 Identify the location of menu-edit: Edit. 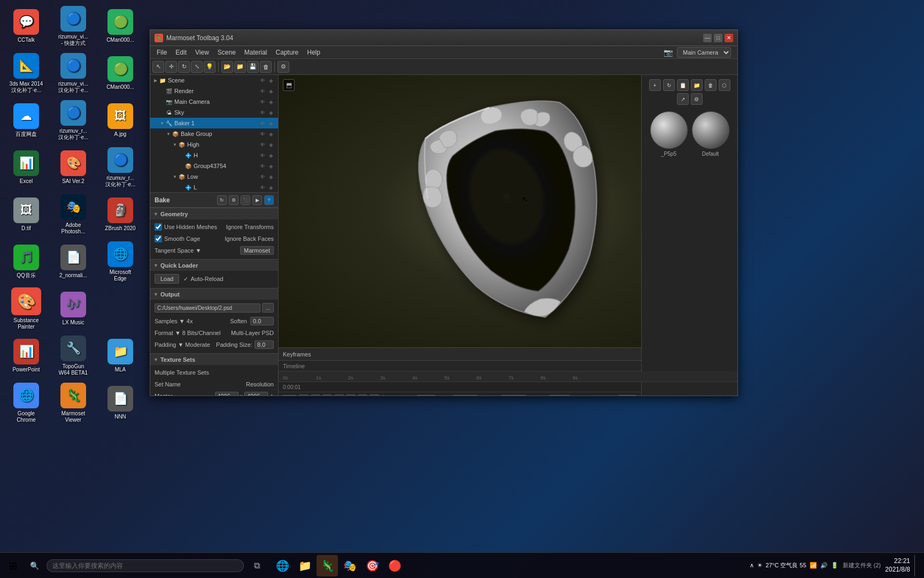
(181, 52).